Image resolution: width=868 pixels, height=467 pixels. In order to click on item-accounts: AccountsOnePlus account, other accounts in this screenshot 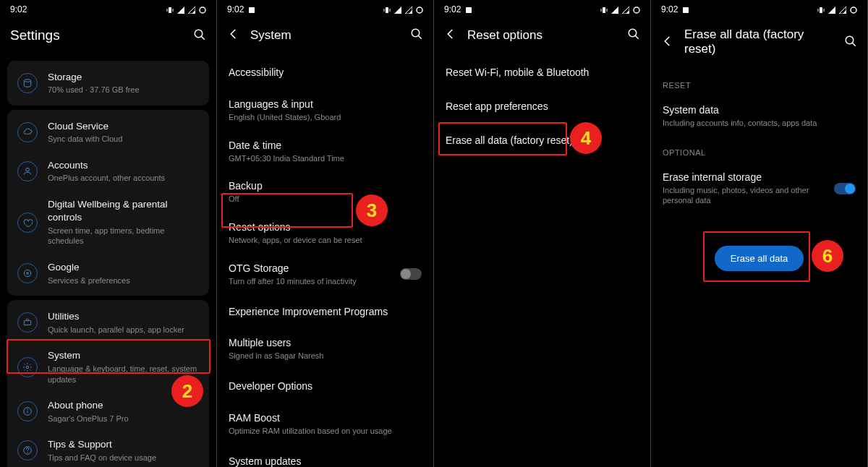, I will do `click(109, 171)`.